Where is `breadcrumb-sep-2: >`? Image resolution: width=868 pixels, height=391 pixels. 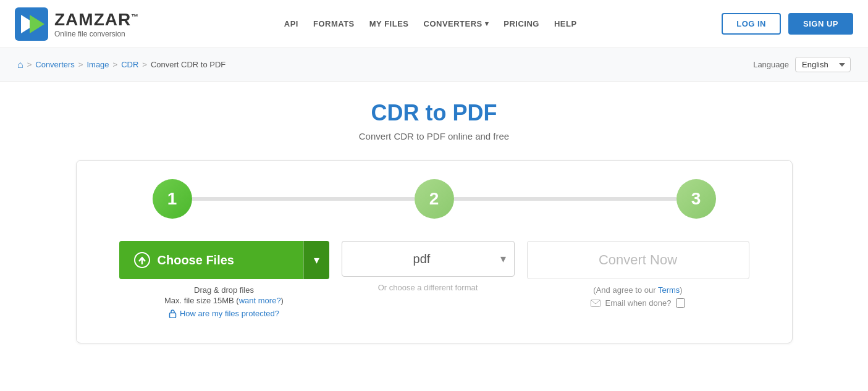
breadcrumb-sep-2: > is located at coordinates (81, 64).